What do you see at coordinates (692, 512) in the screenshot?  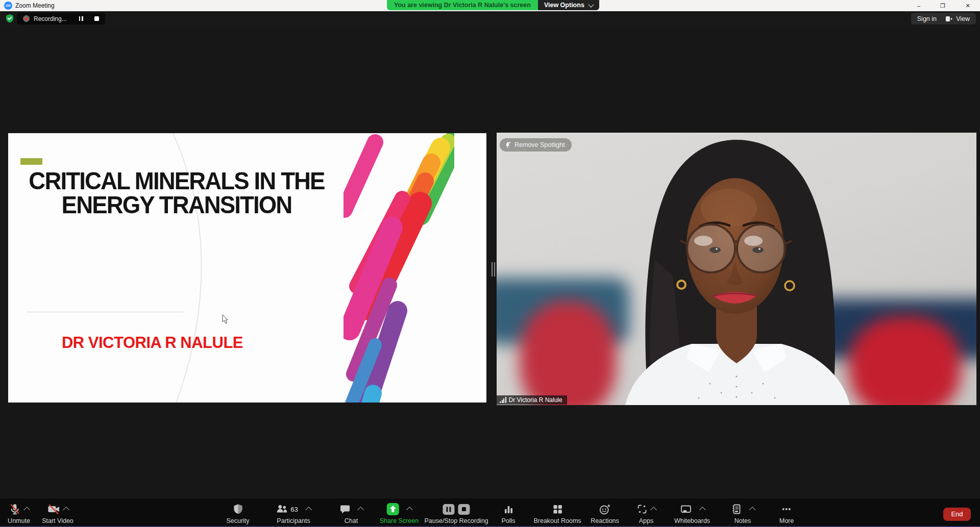 I see `whiteboards-button: Whiteboards` at bounding box center [692, 512].